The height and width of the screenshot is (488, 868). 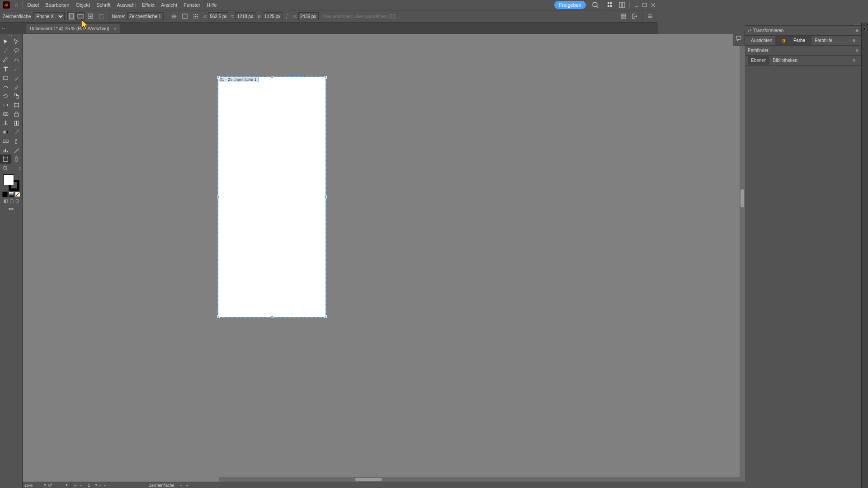 I want to click on name-label: Name:, so click(x=118, y=16).